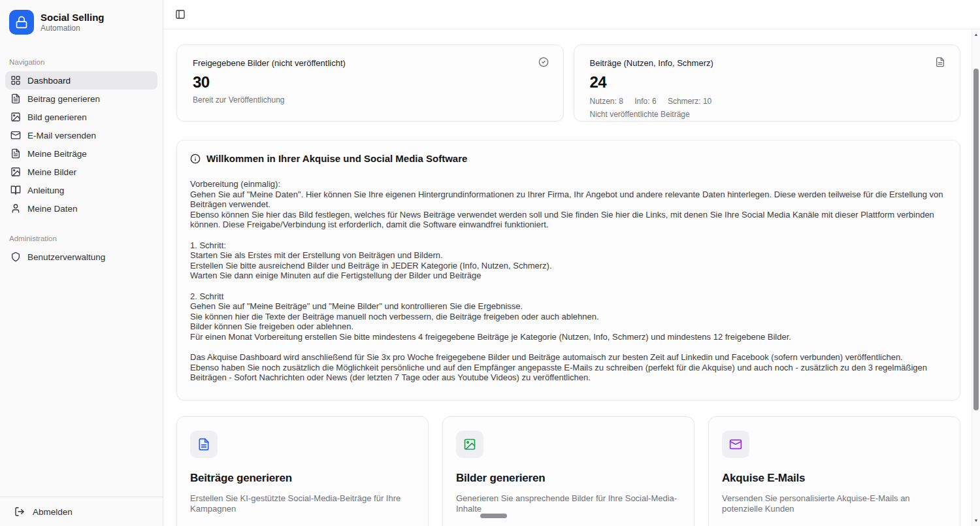 Image resolution: width=980 pixels, height=526 pixels. What do you see at coordinates (976, 35) in the screenshot?
I see `scroll-up-arrow-icon: ▲` at bounding box center [976, 35].